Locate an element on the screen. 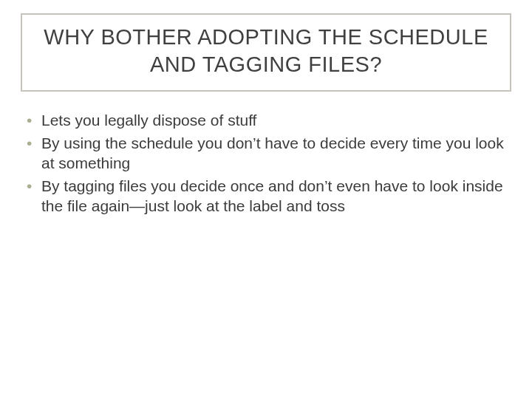  list-item: Lets you legally dispose of stuff is located at coordinates (267, 121).